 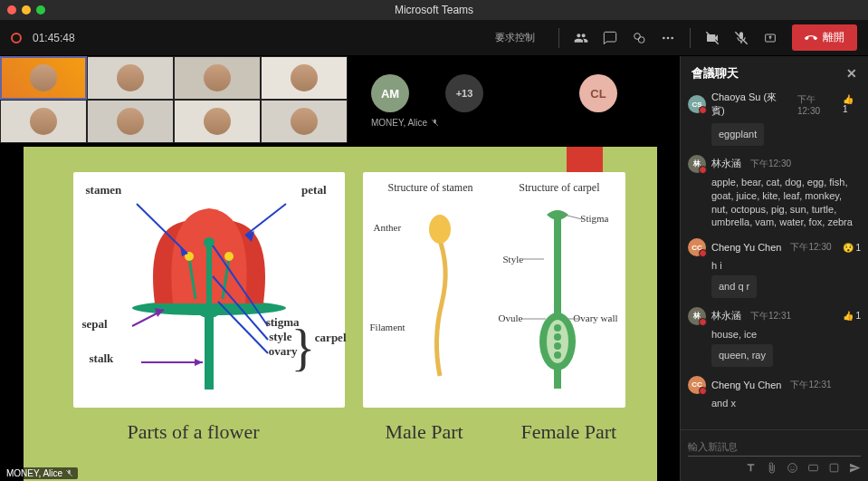 What do you see at coordinates (54, 38) in the screenshot?
I see `meeting-timer: 01:45:48` at bounding box center [54, 38].